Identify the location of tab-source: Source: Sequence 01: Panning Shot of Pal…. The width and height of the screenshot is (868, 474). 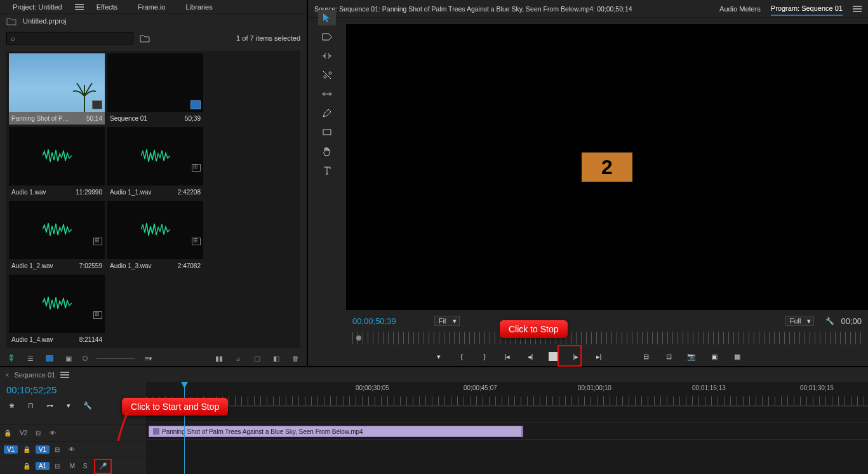
(474, 9).